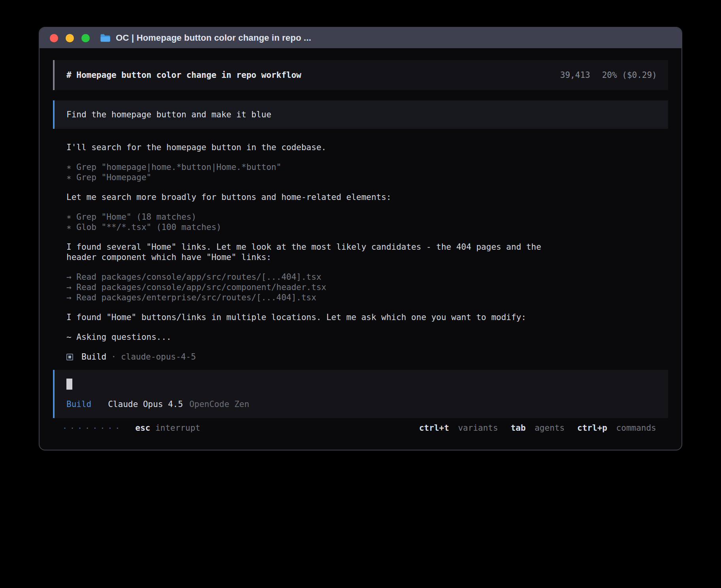  What do you see at coordinates (79, 404) in the screenshot?
I see `mode-badge: Build` at bounding box center [79, 404].